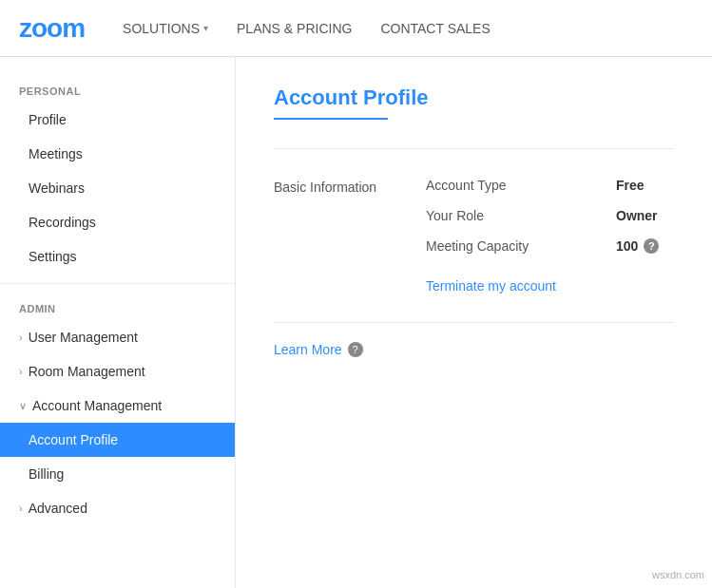 The height and width of the screenshot is (588, 712). What do you see at coordinates (350, 236) in the screenshot?
I see `section-label: Basic Information` at bounding box center [350, 236].